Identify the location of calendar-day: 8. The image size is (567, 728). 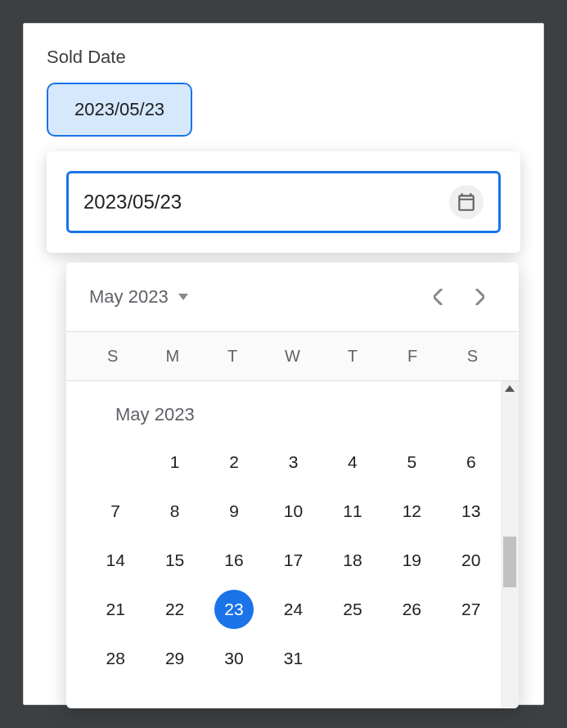
(174, 511).